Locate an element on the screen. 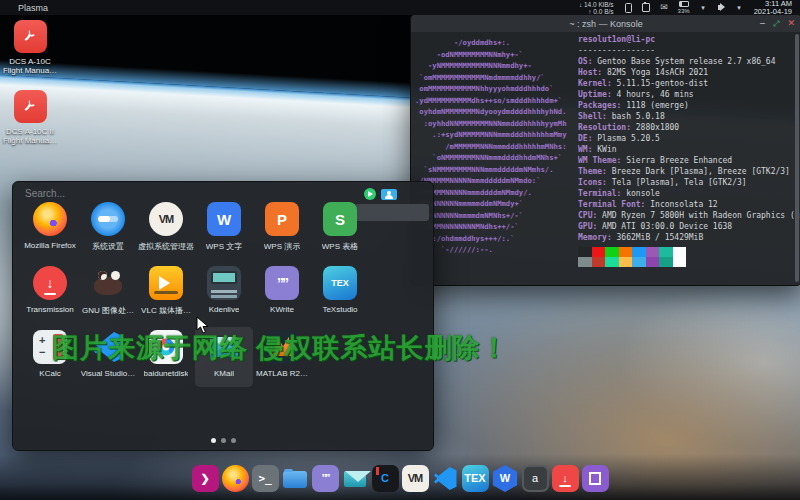 The image size is (800, 500). desktop-icon-pdf: DCS A-10C IIFlight Manua… is located at coordinates (32, 118).